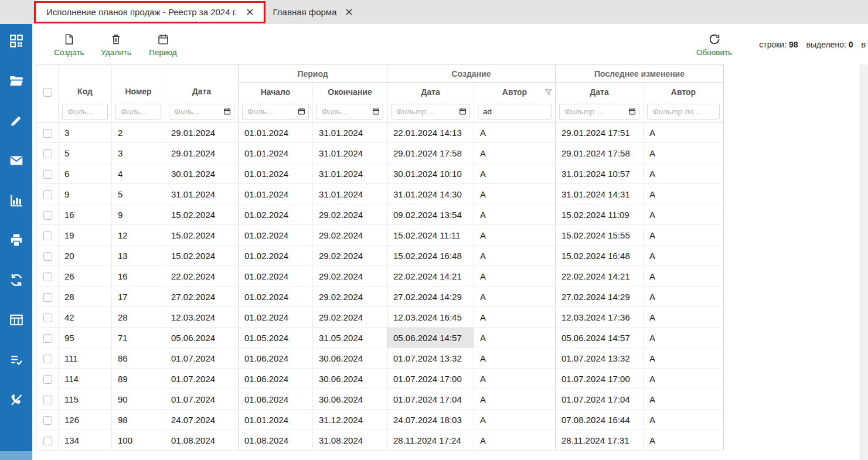 The width and height of the screenshot is (868, 460). Describe the element at coordinates (380, 338) in the screenshot. I see `table-row: 957105.06.202401.05.202431.05.202405.06.…` at that location.